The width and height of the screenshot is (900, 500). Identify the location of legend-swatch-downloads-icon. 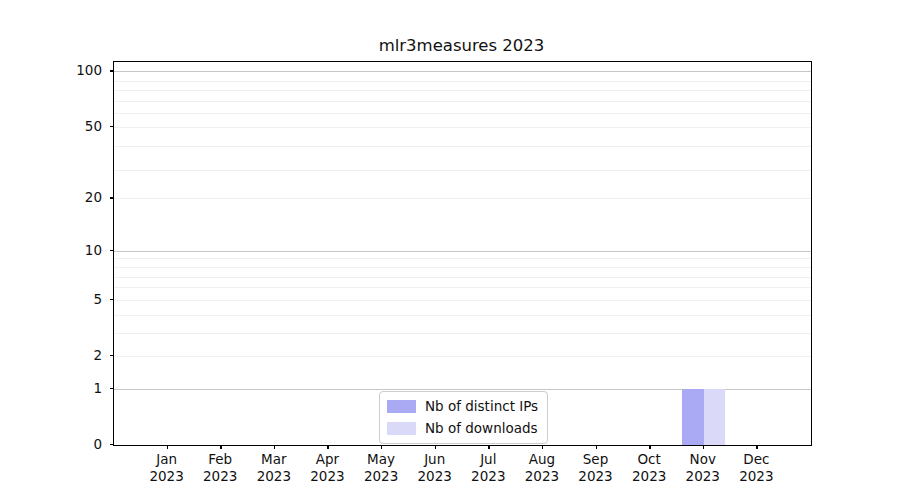
(402, 428).